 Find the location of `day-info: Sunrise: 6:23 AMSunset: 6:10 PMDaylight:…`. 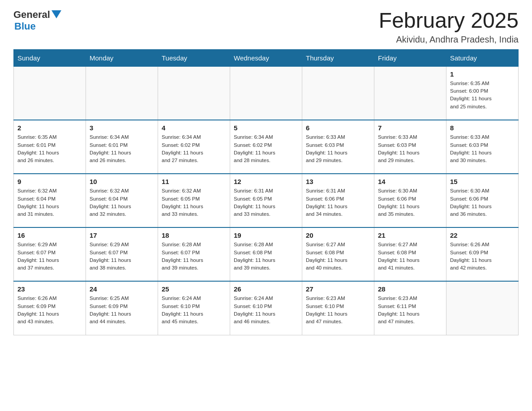

day-info: Sunrise: 6:23 AMSunset: 6:10 PMDaylight:… is located at coordinates (338, 310).